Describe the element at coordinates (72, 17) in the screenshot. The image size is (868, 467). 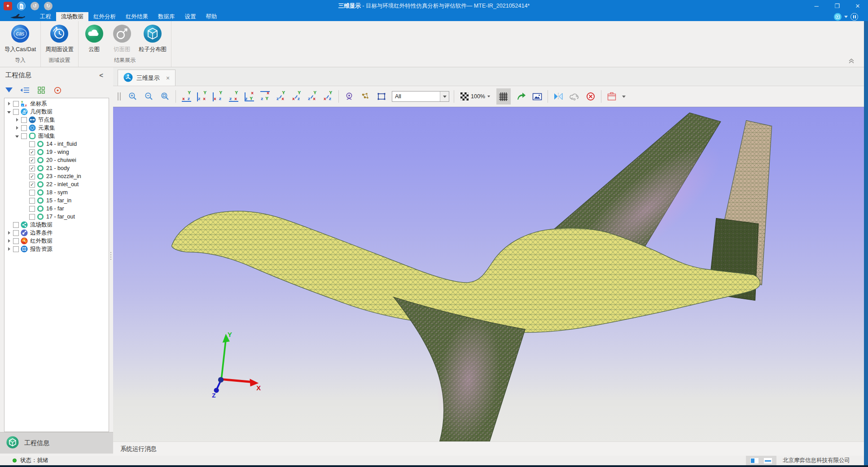
I see `menu-item-流场数据: 流场数据` at that location.